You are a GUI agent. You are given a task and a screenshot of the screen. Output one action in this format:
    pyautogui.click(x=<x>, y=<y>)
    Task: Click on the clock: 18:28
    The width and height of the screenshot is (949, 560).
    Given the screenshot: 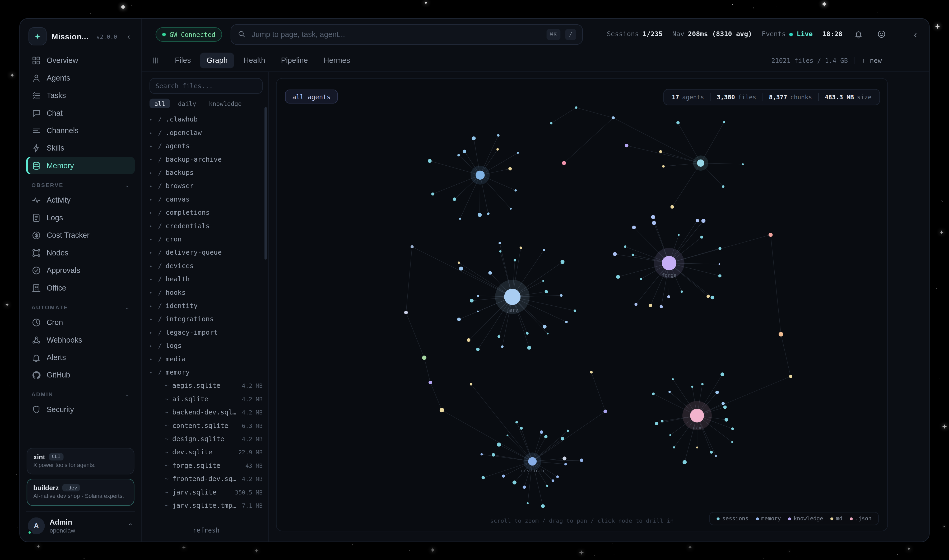 What is the action you would take?
    pyautogui.click(x=832, y=34)
    